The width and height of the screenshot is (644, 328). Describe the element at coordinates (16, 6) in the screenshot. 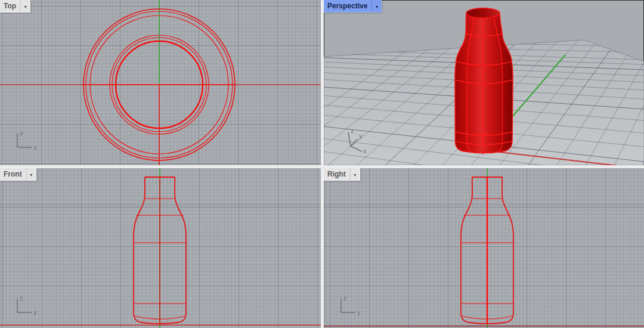

I see `viewport-tab-top: Top ▼` at that location.